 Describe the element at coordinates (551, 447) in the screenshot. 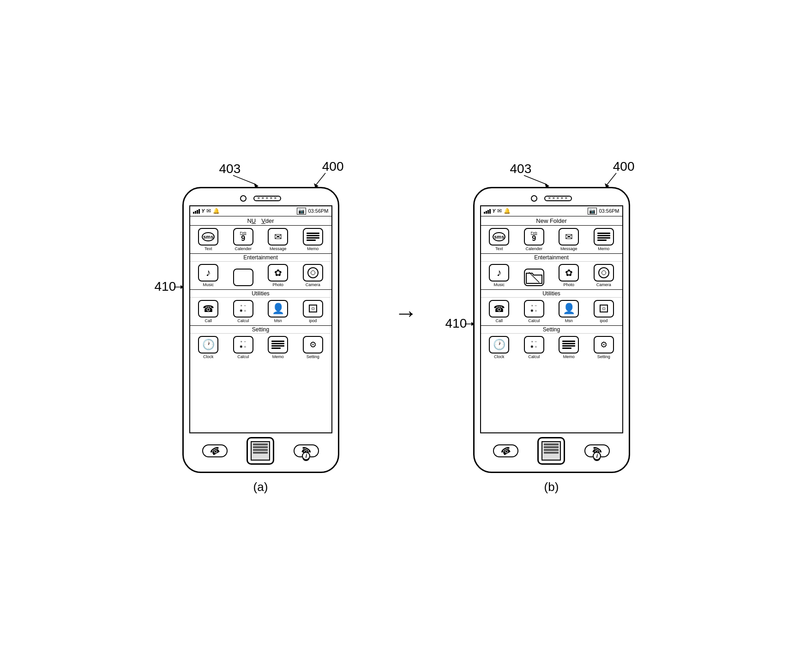

I see `r-menu-line2` at that location.